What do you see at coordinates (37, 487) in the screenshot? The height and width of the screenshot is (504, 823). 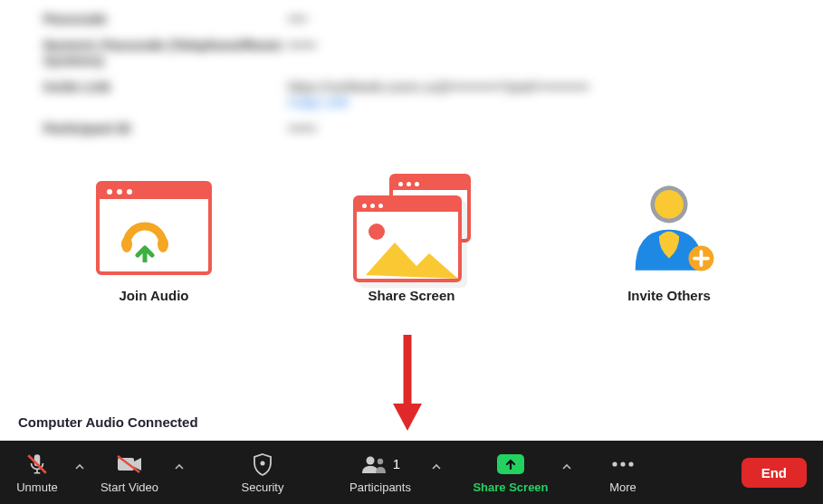 I see `unmute-label: Unmute` at bounding box center [37, 487].